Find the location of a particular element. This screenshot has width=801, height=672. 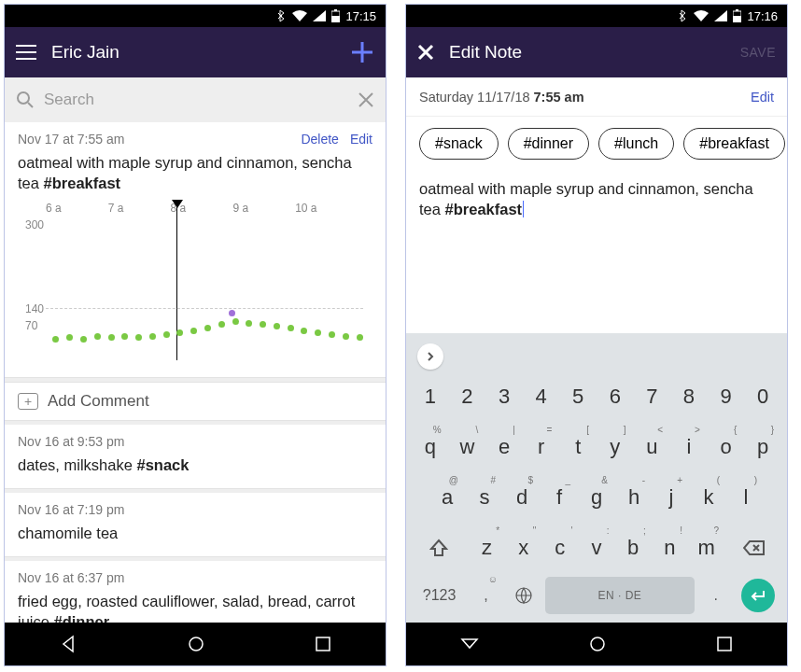

key-hint: ) is located at coordinates (756, 480).